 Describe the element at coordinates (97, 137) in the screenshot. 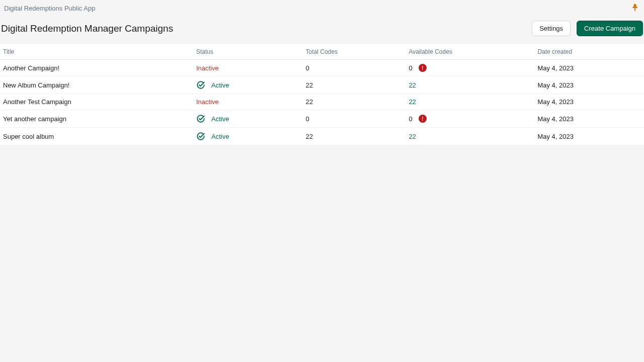

I see `cell-title: Super cool album` at that location.